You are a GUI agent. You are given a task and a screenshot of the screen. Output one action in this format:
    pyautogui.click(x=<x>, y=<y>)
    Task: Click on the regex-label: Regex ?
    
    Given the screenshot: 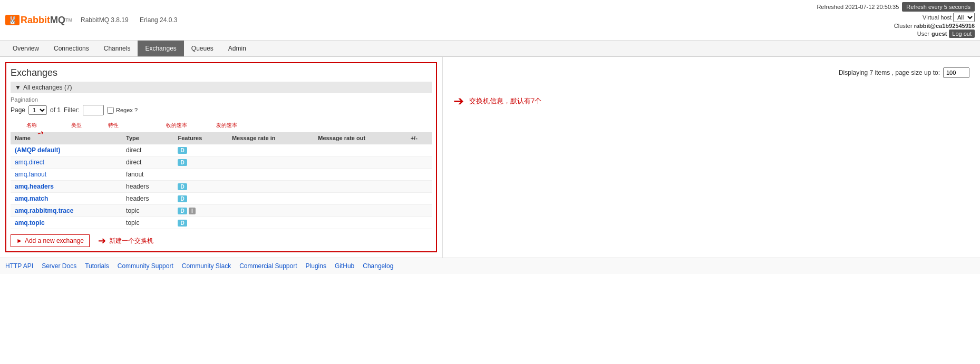 What is the action you would take?
    pyautogui.click(x=127, y=110)
    